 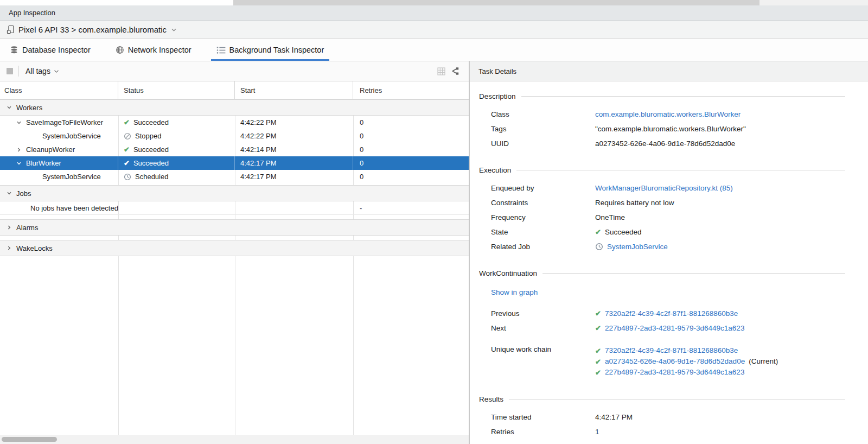 What do you see at coordinates (234, 248) in the screenshot?
I see `group-row-wakelocks: WakeLocks` at bounding box center [234, 248].